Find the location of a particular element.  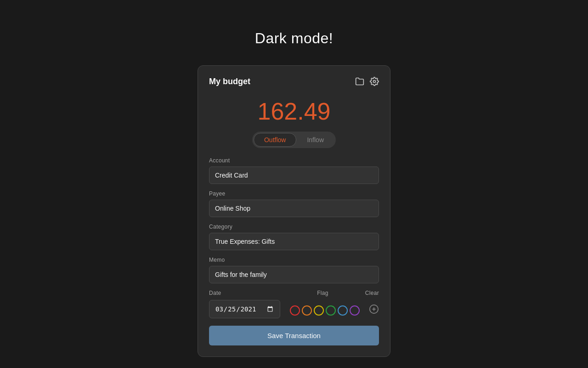

flag-orange is located at coordinates (307, 310).